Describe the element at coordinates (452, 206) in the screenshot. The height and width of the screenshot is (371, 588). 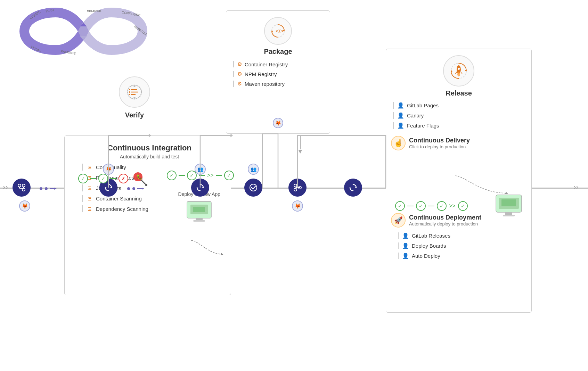
I see `double-arrow-cd: >>` at that location.